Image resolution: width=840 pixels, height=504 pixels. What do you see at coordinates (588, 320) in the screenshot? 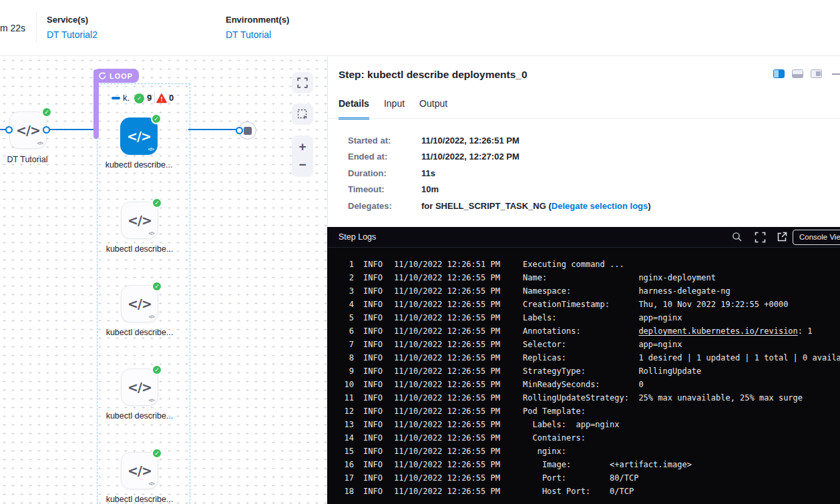
I see `log-line-5: 5INFO11/10/2022 12:26:55 PMLabels: app=n…` at bounding box center [588, 320].